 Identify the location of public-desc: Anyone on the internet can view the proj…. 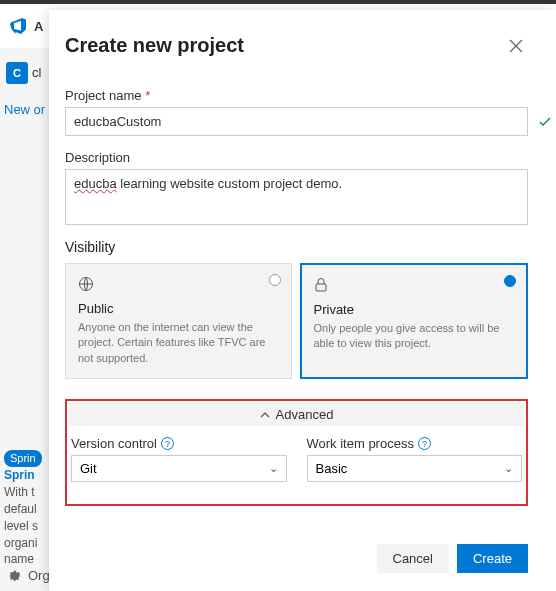
(178, 343).